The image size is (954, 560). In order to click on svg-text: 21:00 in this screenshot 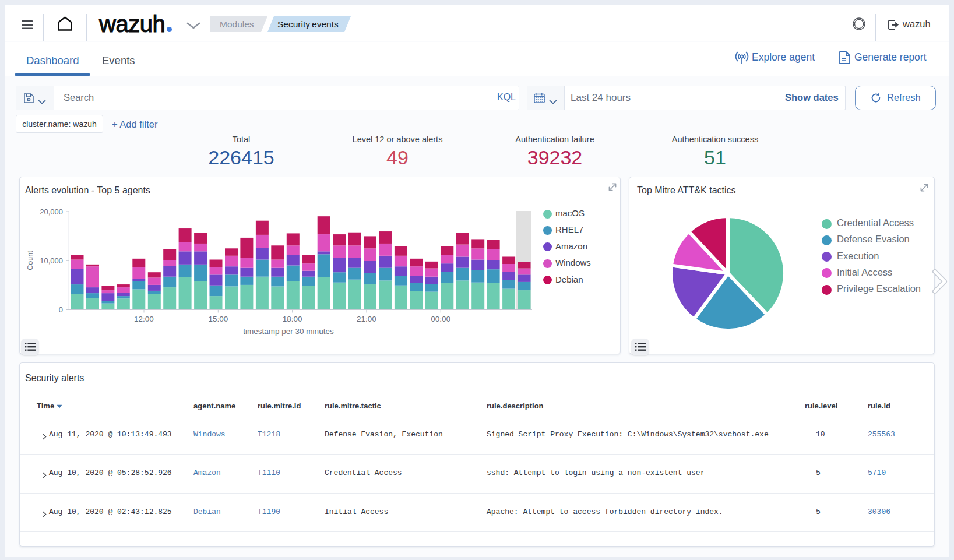, I will do `click(367, 319)`.